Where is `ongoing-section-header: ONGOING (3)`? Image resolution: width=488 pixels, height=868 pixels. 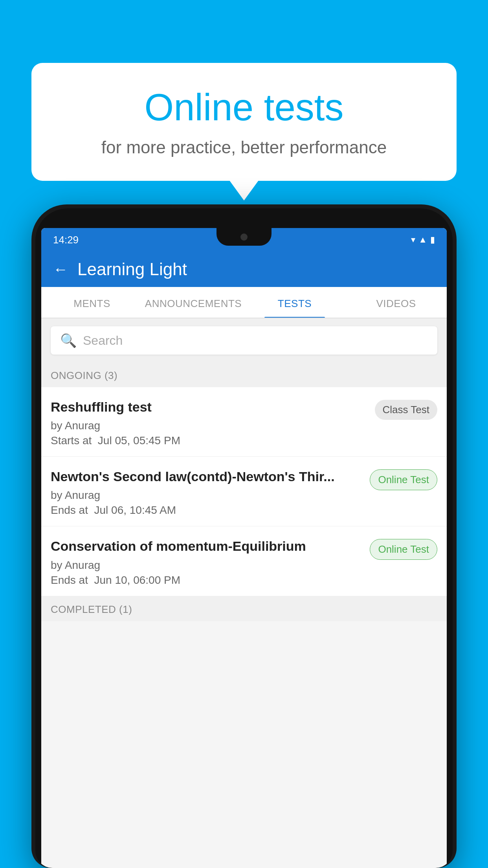
ongoing-section-header: ONGOING (3) is located at coordinates (244, 375).